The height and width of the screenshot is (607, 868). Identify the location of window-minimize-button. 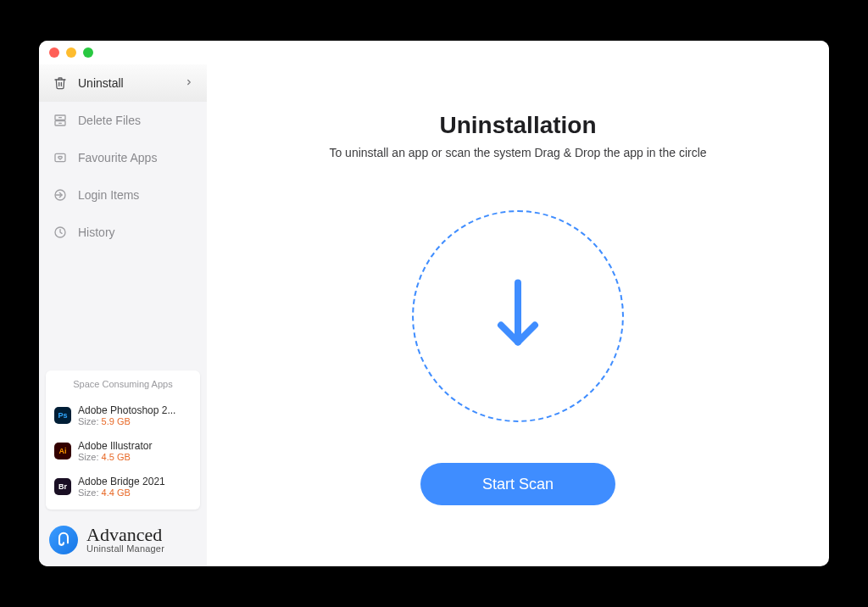
(71, 53).